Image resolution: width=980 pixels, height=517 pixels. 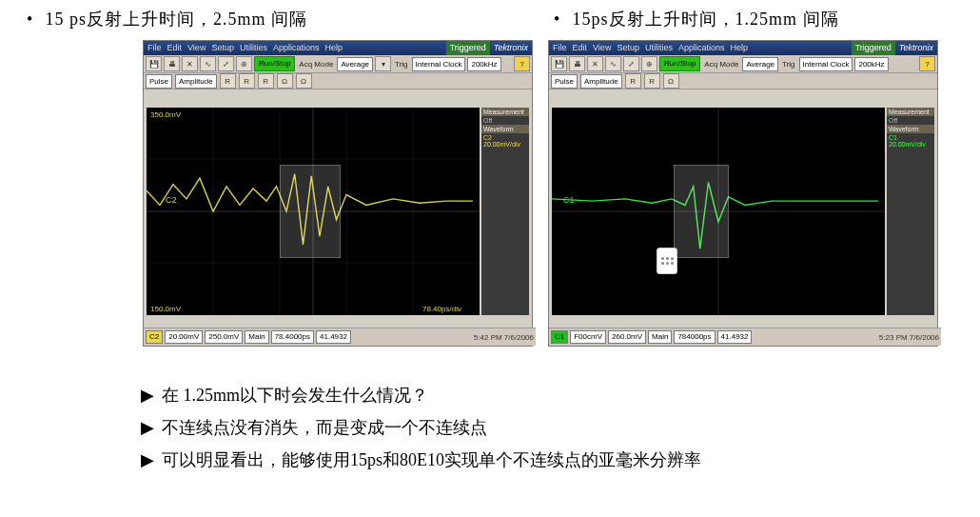 What do you see at coordinates (911, 129) in the screenshot?
I see `wf-header: Waveform` at bounding box center [911, 129].